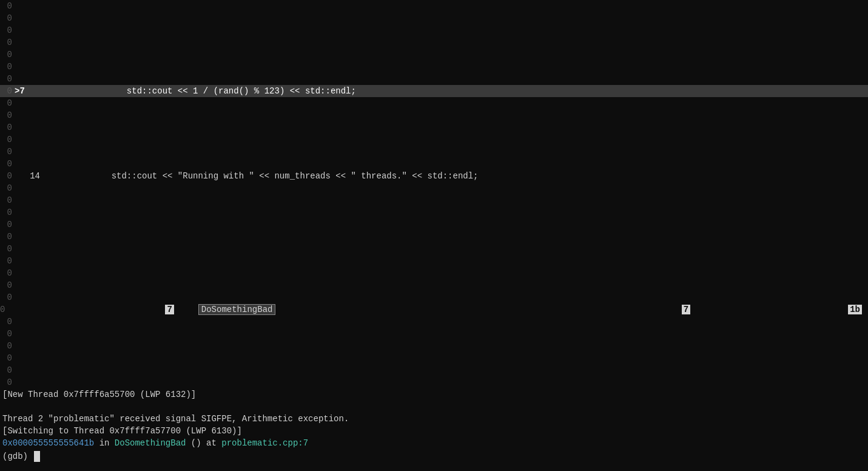 The image size is (868, 471). What do you see at coordinates (434, 443) in the screenshot?
I see `address-line: 0x000055555555641b in DoSomethingBad () …` at bounding box center [434, 443].